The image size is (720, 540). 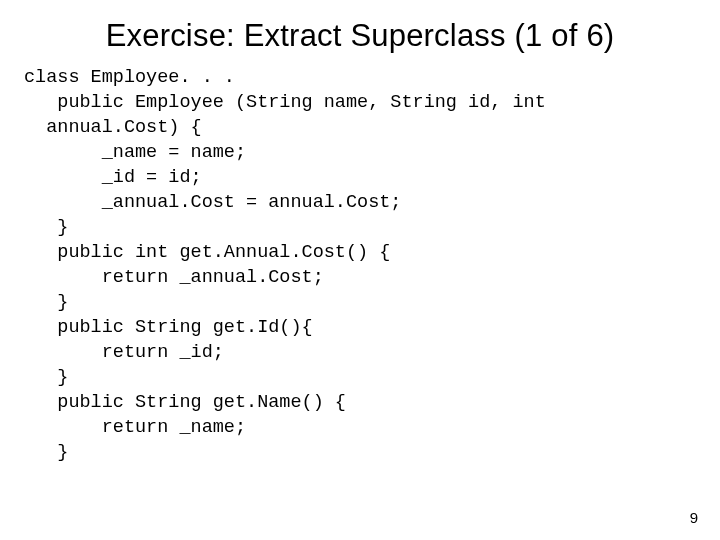 What do you see at coordinates (694, 518) in the screenshot?
I see `page-number: 9` at bounding box center [694, 518].